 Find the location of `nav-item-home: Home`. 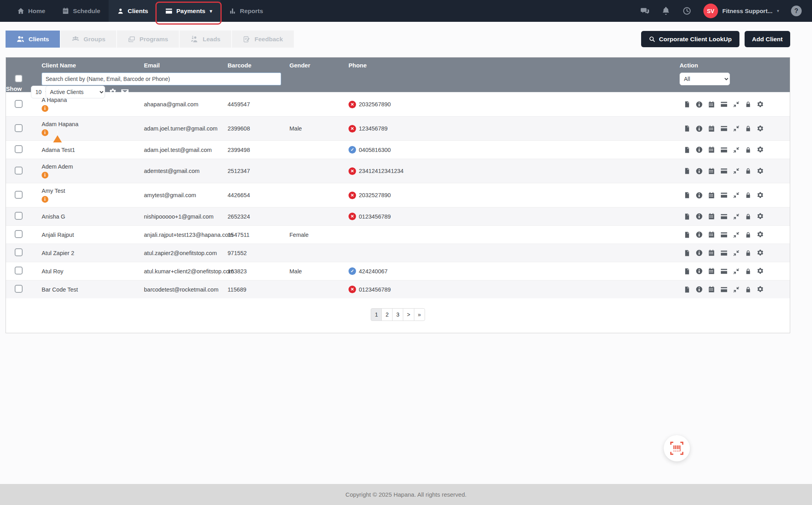

nav-item-home: Home is located at coordinates (31, 11).